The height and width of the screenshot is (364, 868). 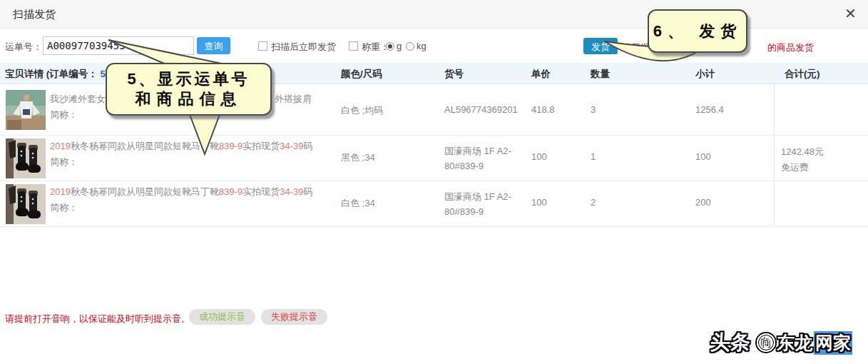 I want to click on cell-subtotal: 200, so click(x=703, y=203).